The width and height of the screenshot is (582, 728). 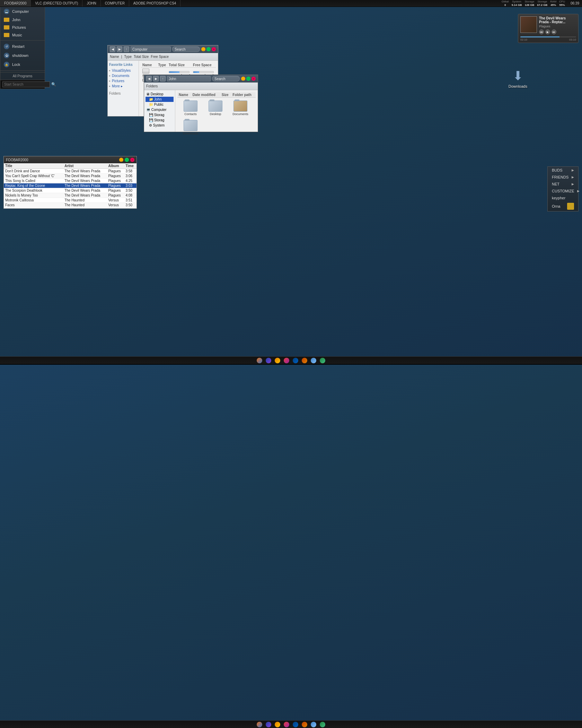 What do you see at coordinates (203, 49) in the screenshot?
I see `minimize-button: _` at bounding box center [203, 49].